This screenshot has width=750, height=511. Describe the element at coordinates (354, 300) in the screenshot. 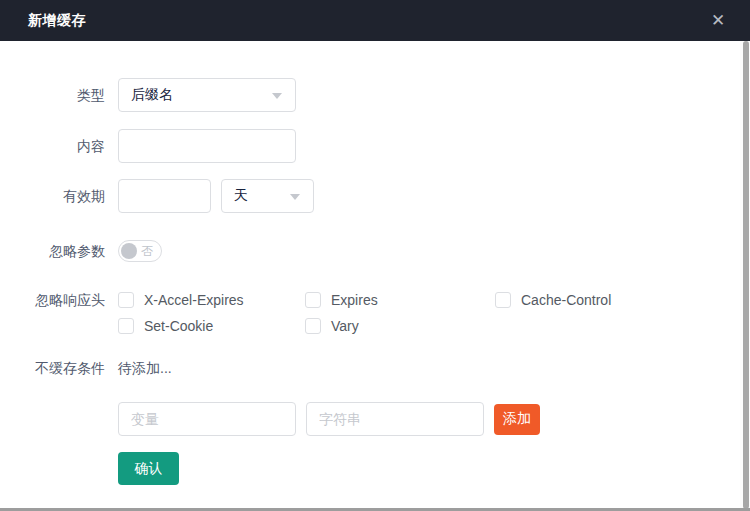

I see `checkbox-label: Expires` at that location.